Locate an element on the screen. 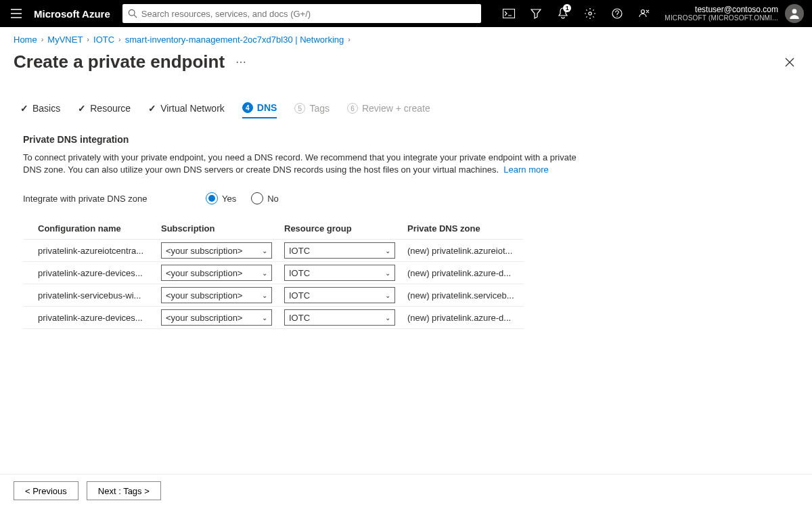  cloud-shell-icon is located at coordinates (509, 14).